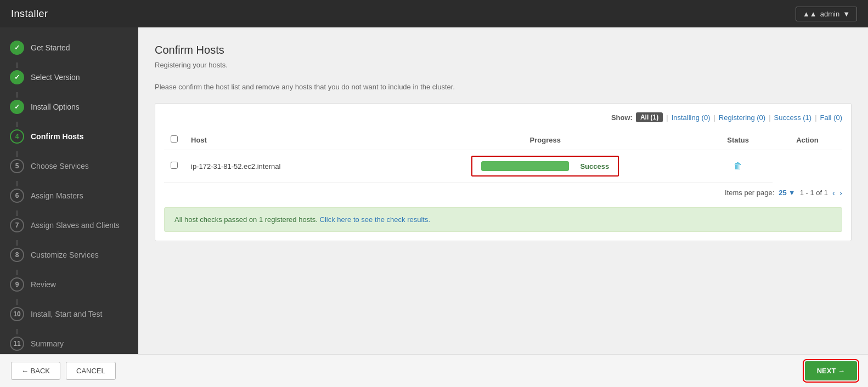 The height and width of the screenshot is (387, 868). What do you see at coordinates (691, 117) in the screenshot?
I see `filter-installing: Installing (0)` at bounding box center [691, 117].